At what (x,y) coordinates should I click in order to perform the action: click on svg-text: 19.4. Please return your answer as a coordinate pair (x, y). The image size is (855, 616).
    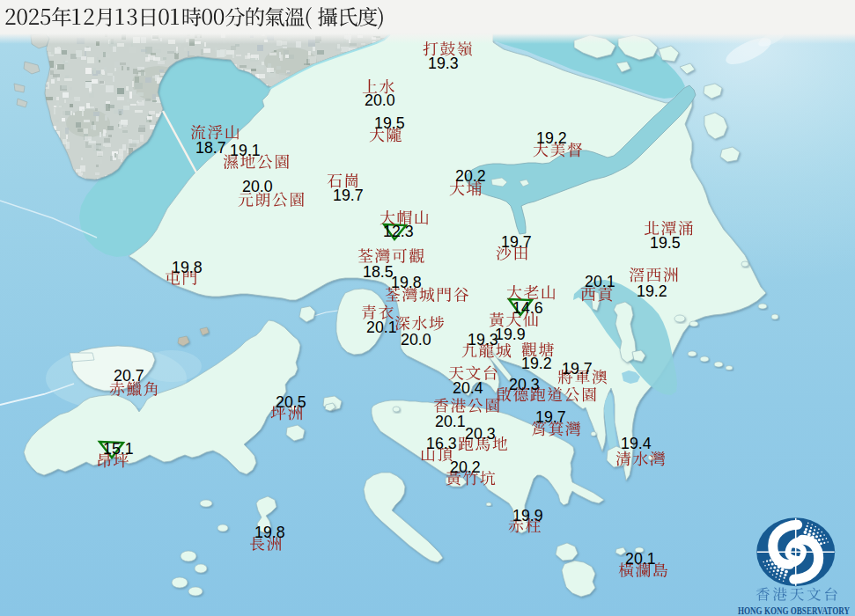
    Looking at the image, I should click on (636, 444).